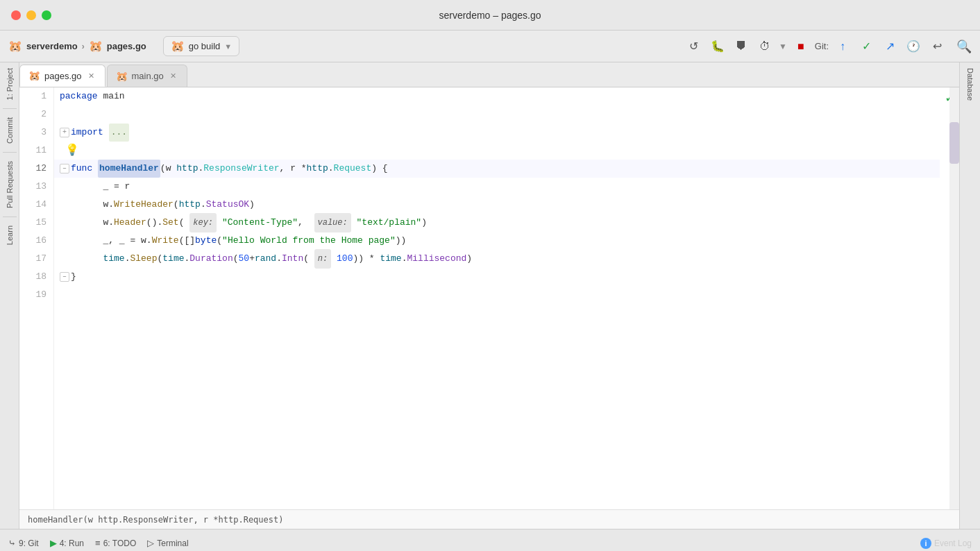  I want to click on git-item-label: 9: Git, so click(29, 543).